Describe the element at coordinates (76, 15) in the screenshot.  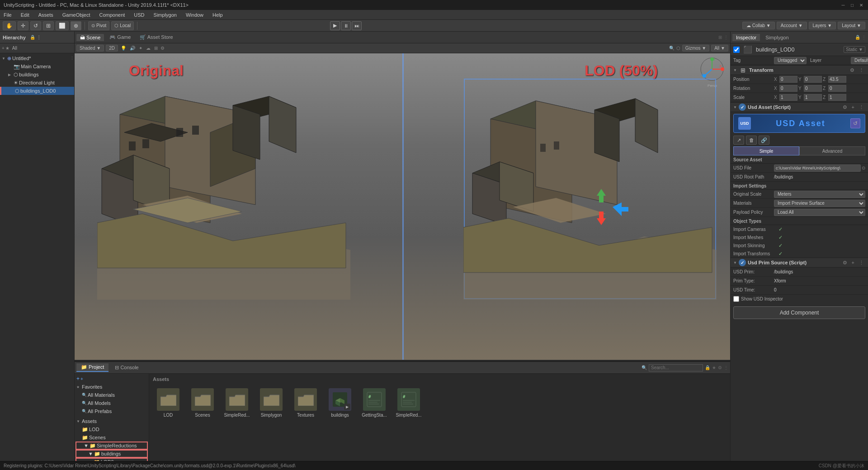
I see `menu-gameobject: GameObject` at that location.